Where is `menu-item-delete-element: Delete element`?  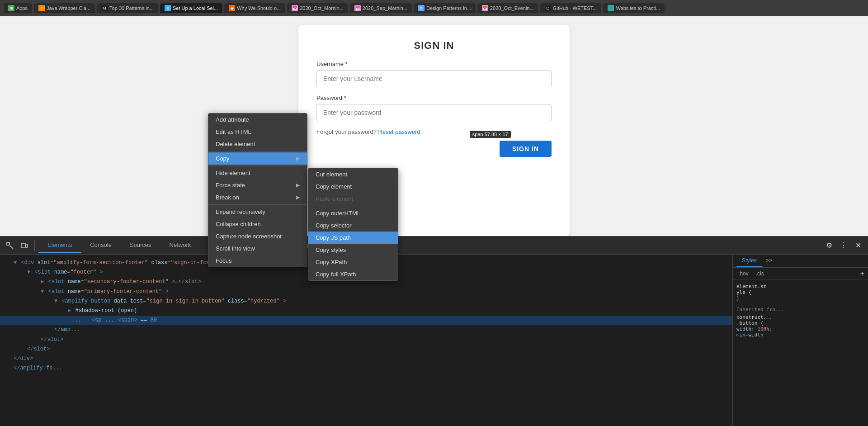 menu-item-delete-element: Delete element is located at coordinates (258, 144).